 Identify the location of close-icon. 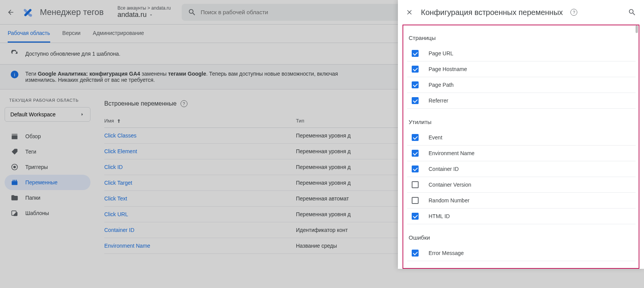
(409, 12).